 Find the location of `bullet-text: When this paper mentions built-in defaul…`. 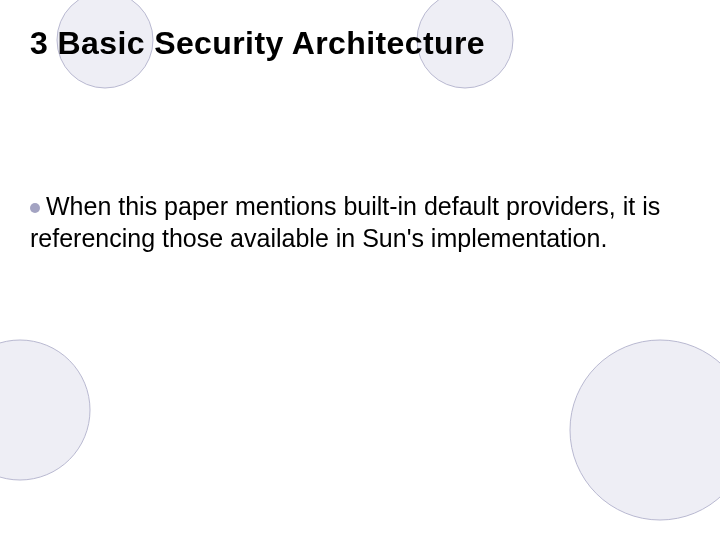

bullet-text: When this paper mentions built-in defaul… is located at coordinates (345, 222).